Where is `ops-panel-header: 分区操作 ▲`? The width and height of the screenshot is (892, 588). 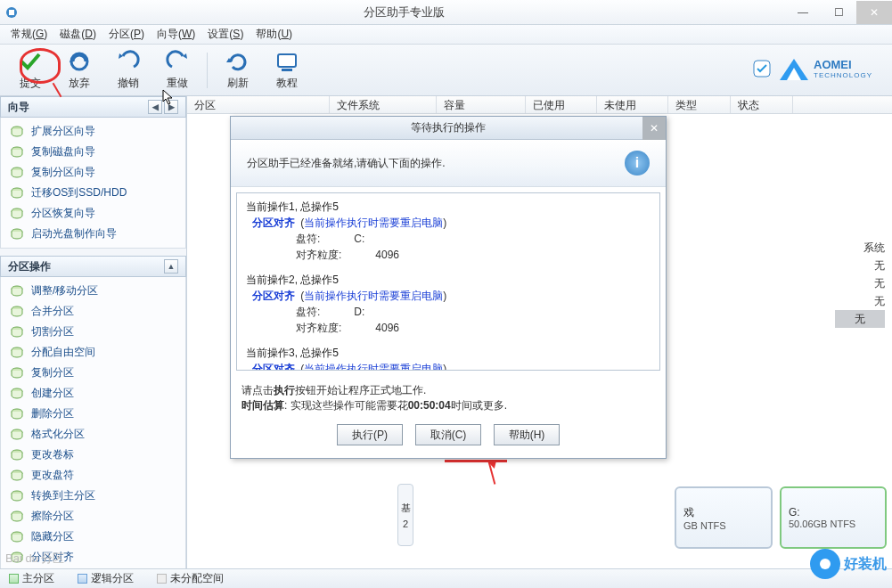
ops-panel-header: 分区操作 ▲ is located at coordinates (93, 266).